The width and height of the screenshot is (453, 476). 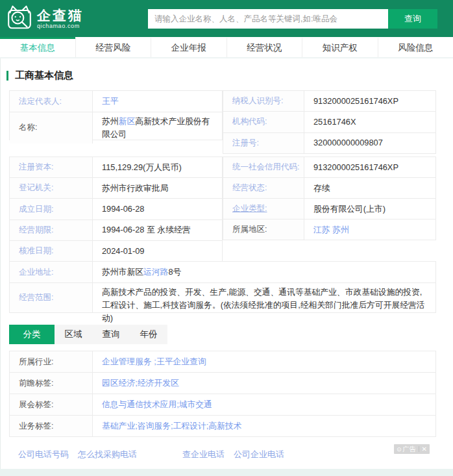 I want to click on approval-date-row: 核准日期: 2024-01-09, so click(x=116, y=251).